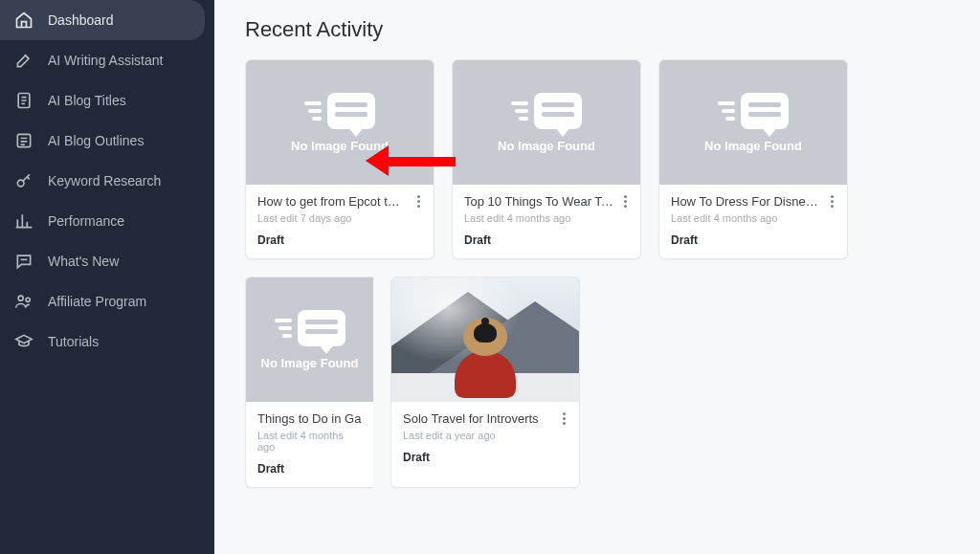 The image size is (980, 554). What do you see at coordinates (24, 60) in the screenshot?
I see `edit-icon` at bounding box center [24, 60].